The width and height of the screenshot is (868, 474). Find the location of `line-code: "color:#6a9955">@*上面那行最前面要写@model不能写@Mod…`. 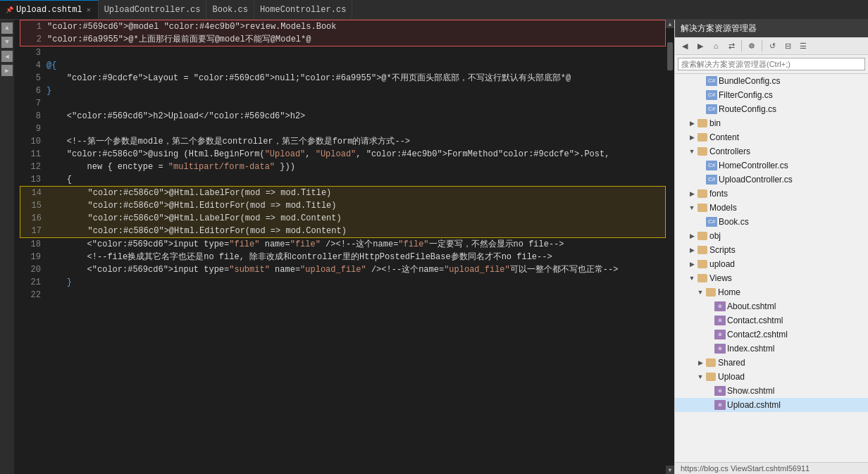

line-code: "color:#6a9955">@*上面那行最前面要写@model不能写@Mod… is located at coordinates (356, 39).